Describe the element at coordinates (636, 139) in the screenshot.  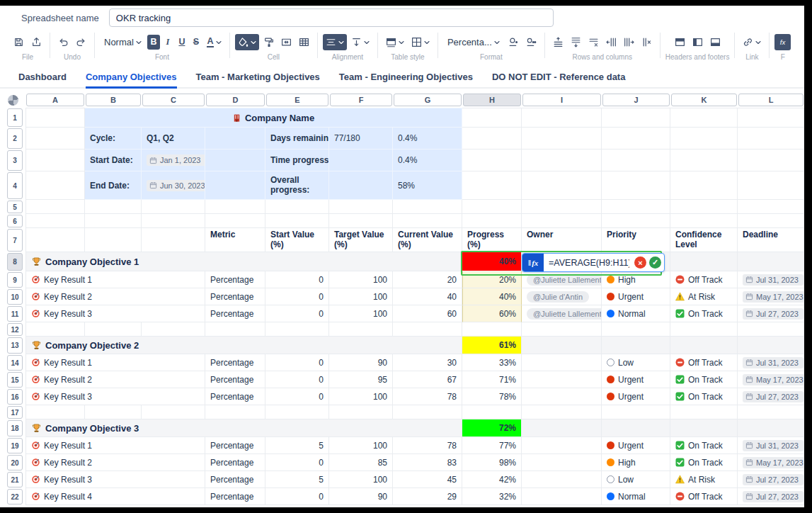
I see `cell-J2` at that location.